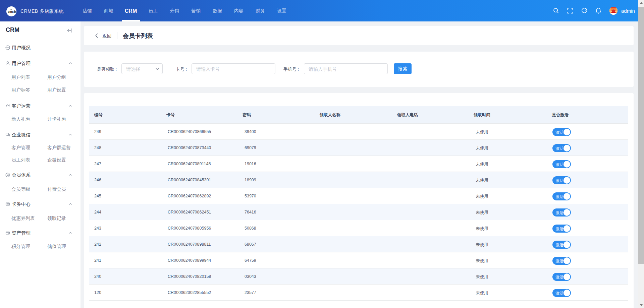 This screenshot has width=644, height=308. I want to click on svg-text: b, so click(15, 12).